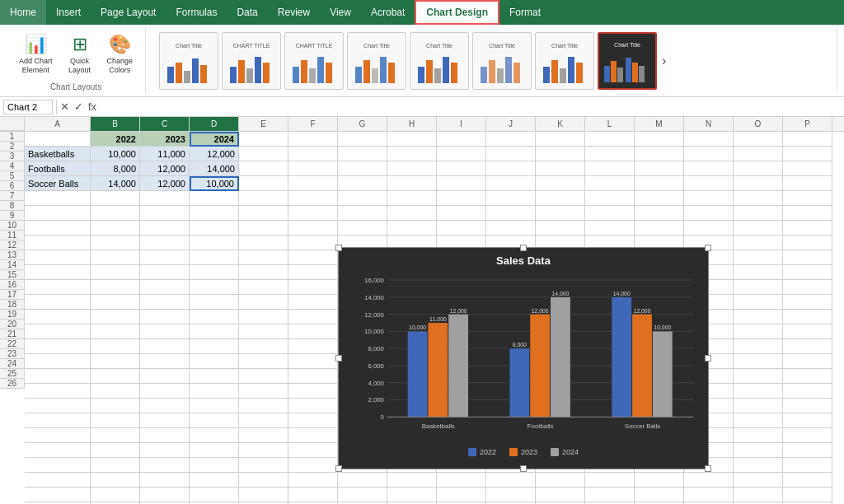 The height and width of the screenshot is (504, 844). Describe the element at coordinates (264, 213) in the screenshot. I see `cell-E6` at that location.